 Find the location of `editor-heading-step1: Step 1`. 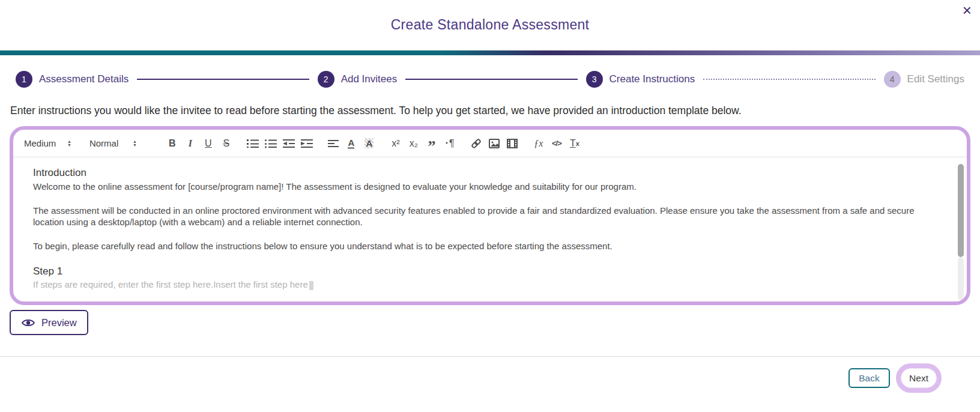

editor-heading-step1: Step 1 is located at coordinates (482, 271).